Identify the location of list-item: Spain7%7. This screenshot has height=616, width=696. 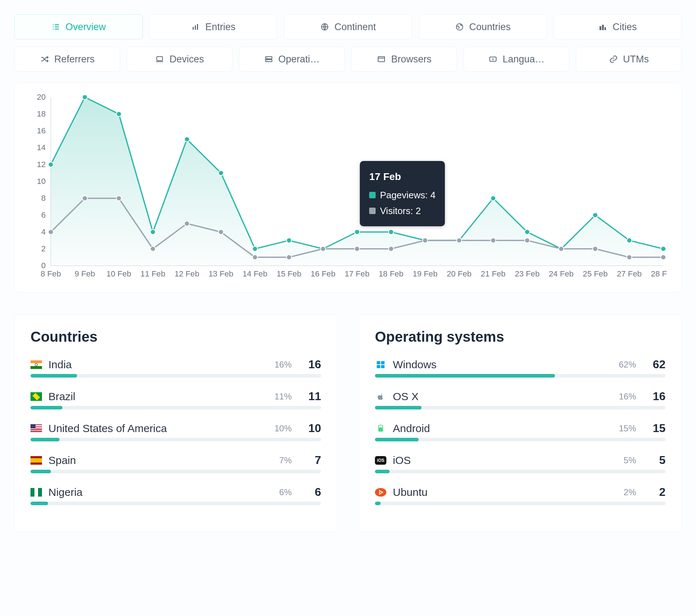
(176, 460).